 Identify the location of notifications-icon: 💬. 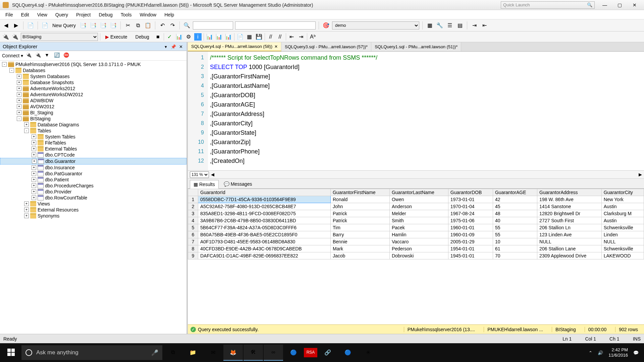
(636, 353).